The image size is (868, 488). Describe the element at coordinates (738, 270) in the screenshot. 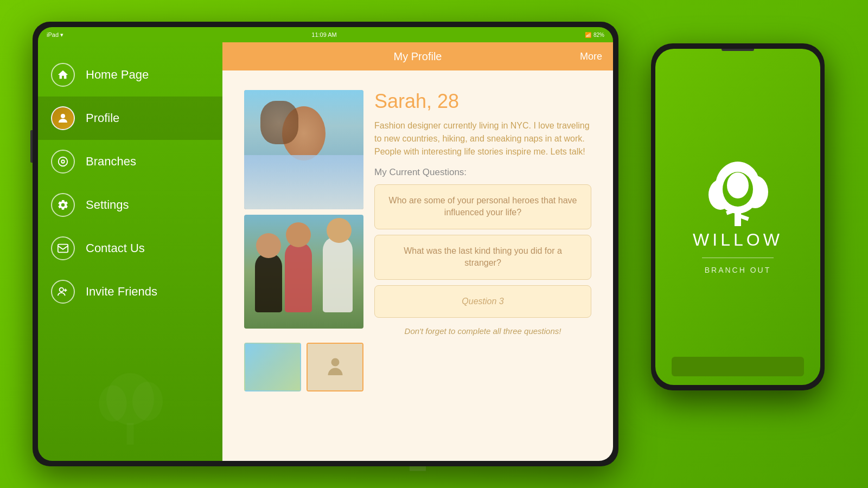

I see `willow-tagline: Branch out` at that location.